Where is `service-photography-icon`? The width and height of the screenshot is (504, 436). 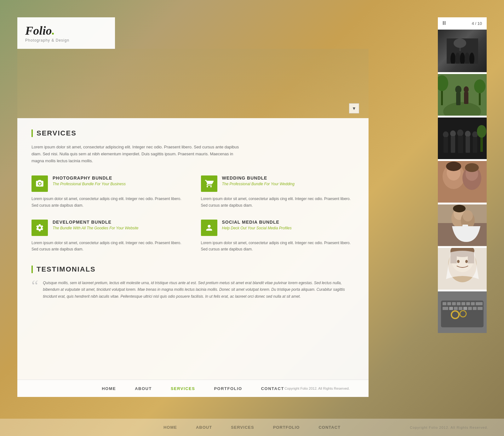 service-photography-icon is located at coordinates (40, 184).